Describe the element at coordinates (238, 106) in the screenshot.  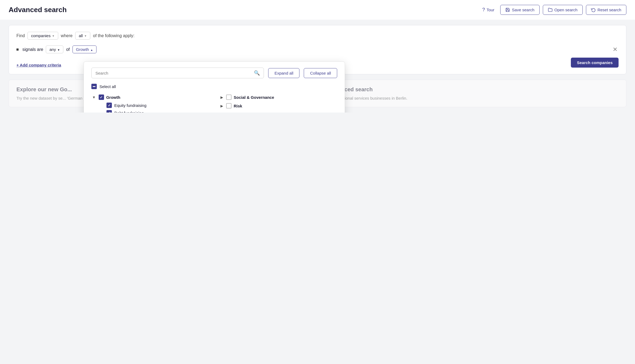
I see `risk-label: Risk` at that location.